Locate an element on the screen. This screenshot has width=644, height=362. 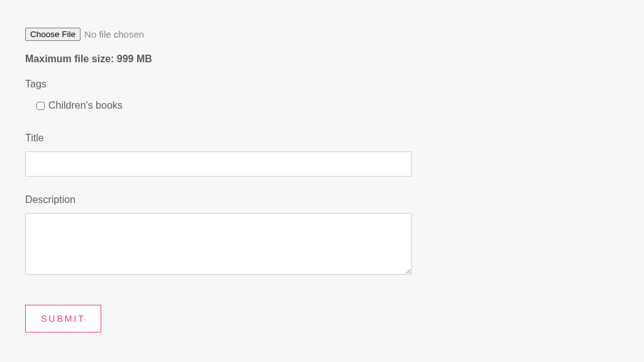
max-file-size-text: Maximum file size: 999 MB is located at coordinates (322, 59).